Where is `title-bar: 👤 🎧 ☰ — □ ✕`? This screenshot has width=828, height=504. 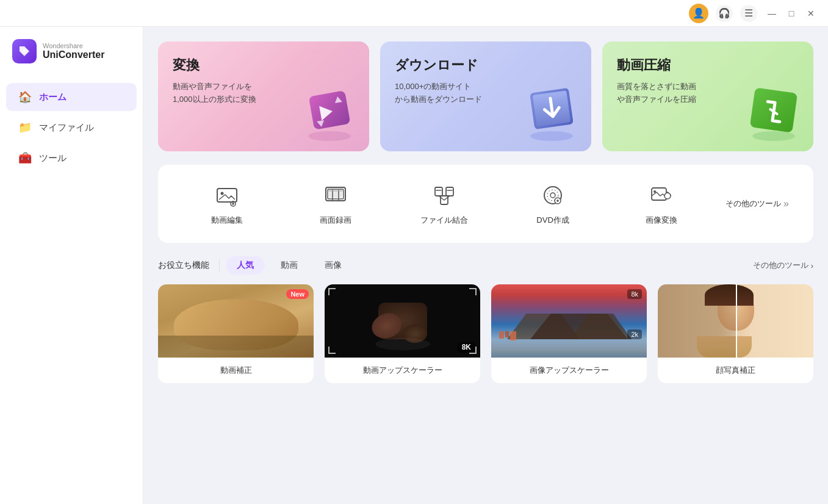 title-bar: 👤 🎧 ☰ — □ ✕ is located at coordinates (414, 13).